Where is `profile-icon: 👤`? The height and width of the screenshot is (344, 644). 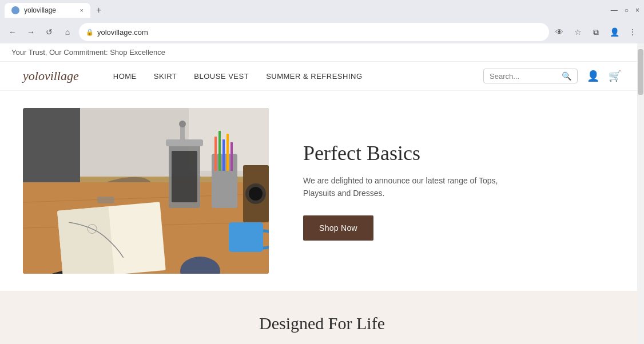 profile-icon: 👤 is located at coordinates (614, 32).